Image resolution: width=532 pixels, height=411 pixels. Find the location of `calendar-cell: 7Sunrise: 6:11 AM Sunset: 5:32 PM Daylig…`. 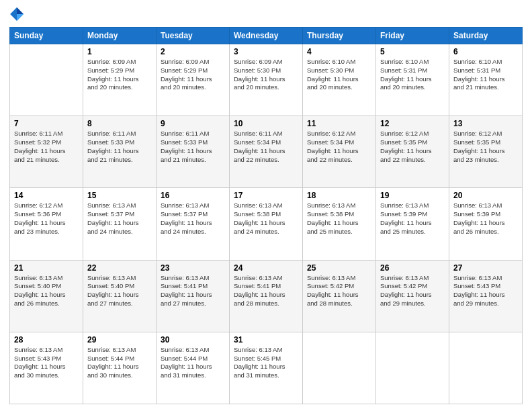

calendar-cell: 7Sunrise: 6:11 AM Sunset: 5:32 PM Daylig… is located at coordinates (47, 152).